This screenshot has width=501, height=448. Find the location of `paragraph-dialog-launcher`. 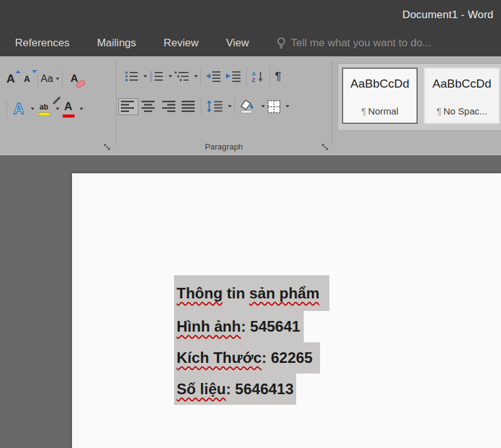

paragraph-dialog-launcher is located at coordinates (326, 148).